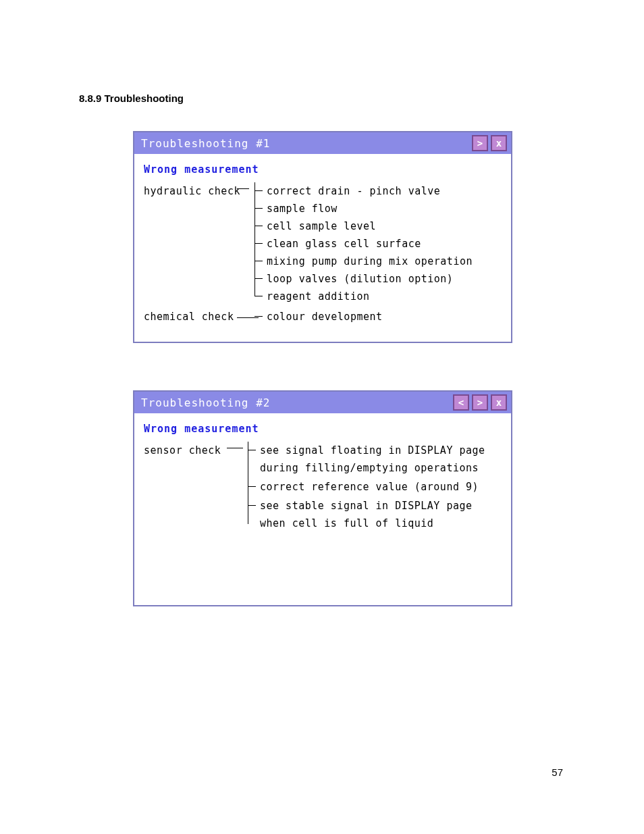  Describe the element at coordinates (380, 191) in the screenshot. I see `tree-node: correct drain - pinch valve` at that location.